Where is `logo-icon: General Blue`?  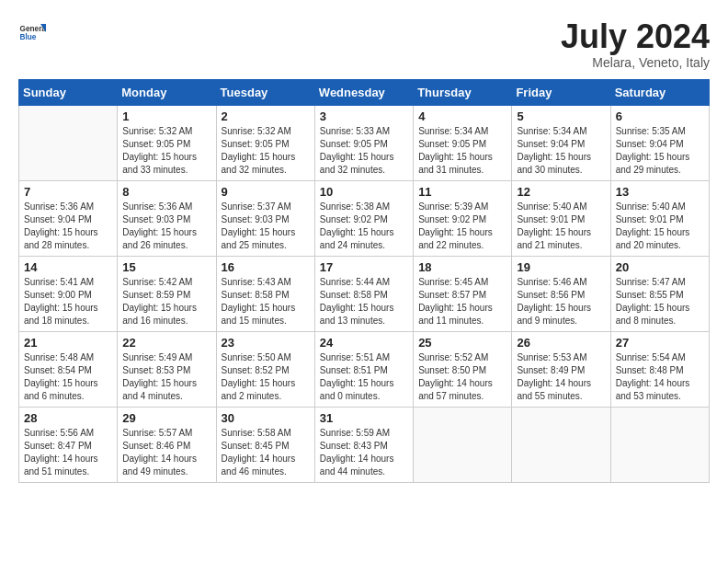
logo-icon: General Blue is located at coordinates (32, 32).